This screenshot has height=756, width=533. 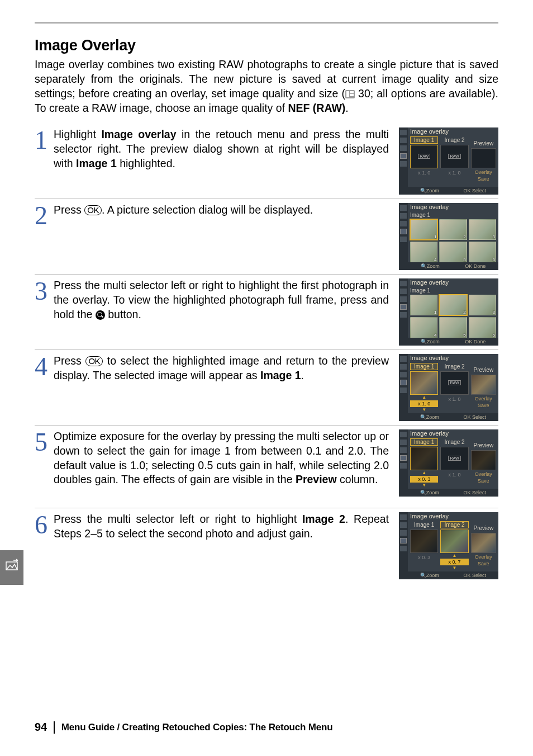 I want to click on step-number: 2, so click(x=44, y=215).